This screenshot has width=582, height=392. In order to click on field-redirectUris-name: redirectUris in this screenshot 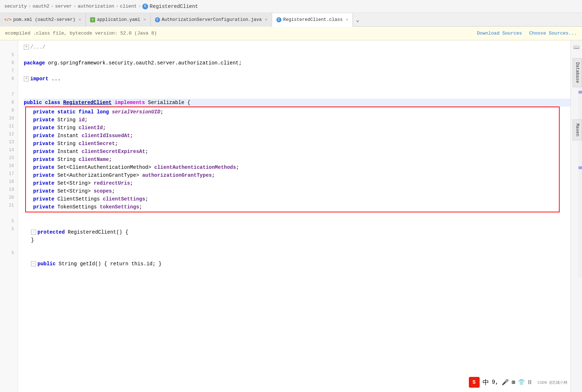, I will do `click(112, 183)`.